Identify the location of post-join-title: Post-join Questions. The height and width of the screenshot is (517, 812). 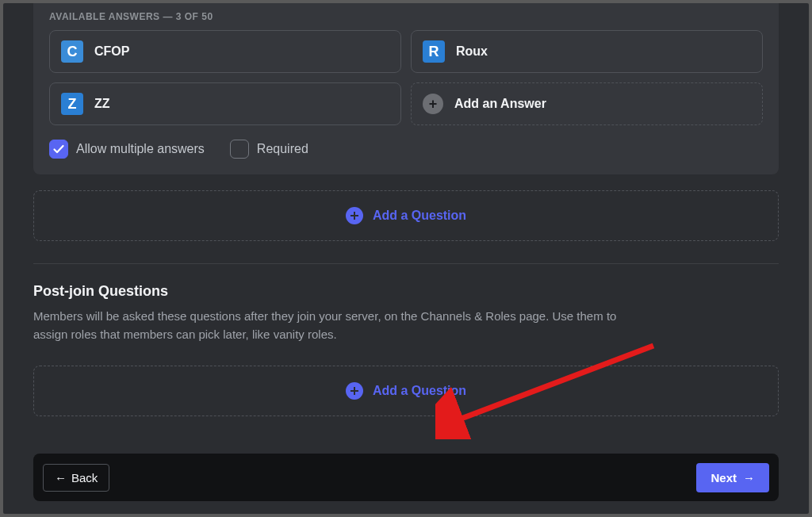
(406, 292).